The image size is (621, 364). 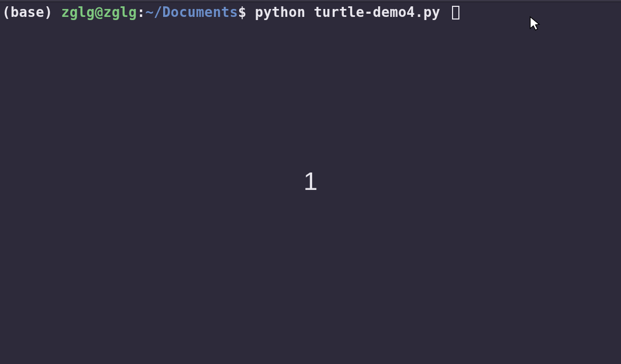 I want to click on output-number: 1, so click(x=310, y=181).